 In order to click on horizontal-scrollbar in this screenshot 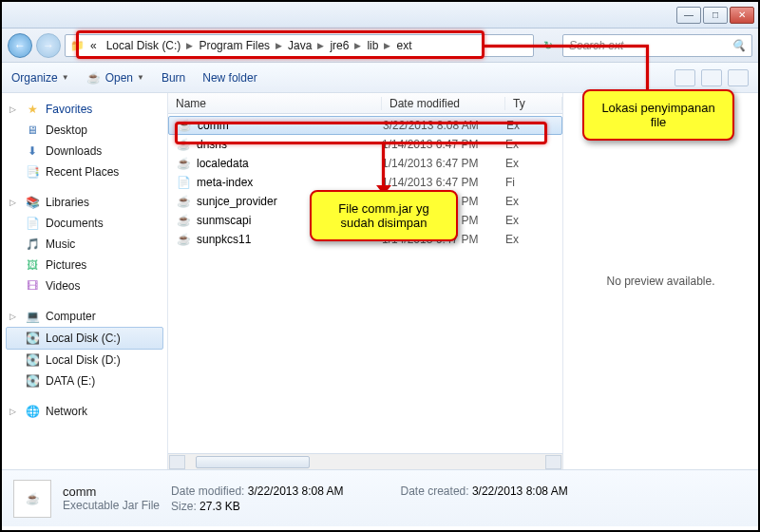, I will do `click(365, 462)`.